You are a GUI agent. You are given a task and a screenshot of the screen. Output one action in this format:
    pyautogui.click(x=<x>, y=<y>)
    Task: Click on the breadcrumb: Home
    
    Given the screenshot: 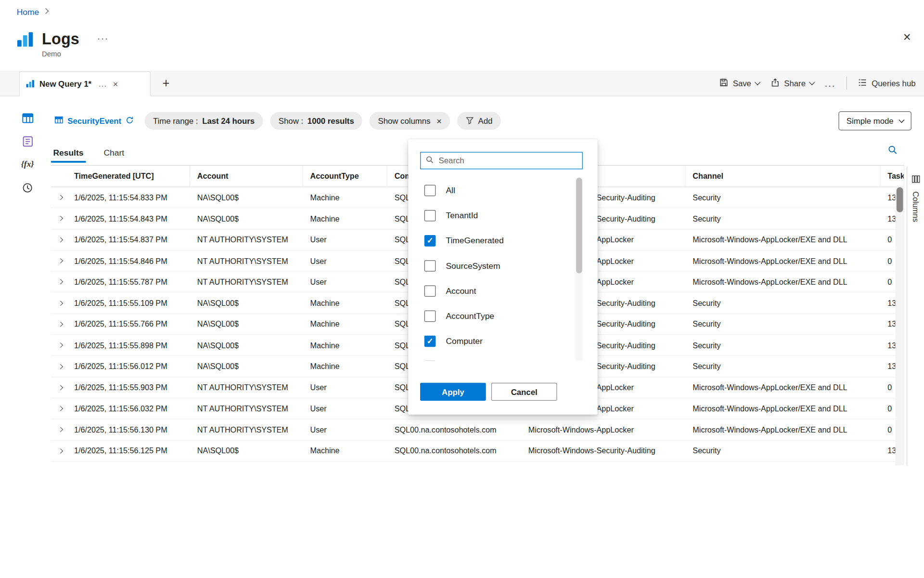 What is the action you would take?
    pyautogui.click(x=33, y=12)
    